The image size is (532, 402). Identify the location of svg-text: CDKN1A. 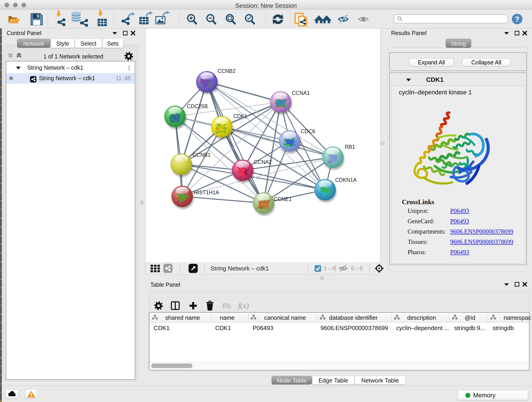
(346, 180).